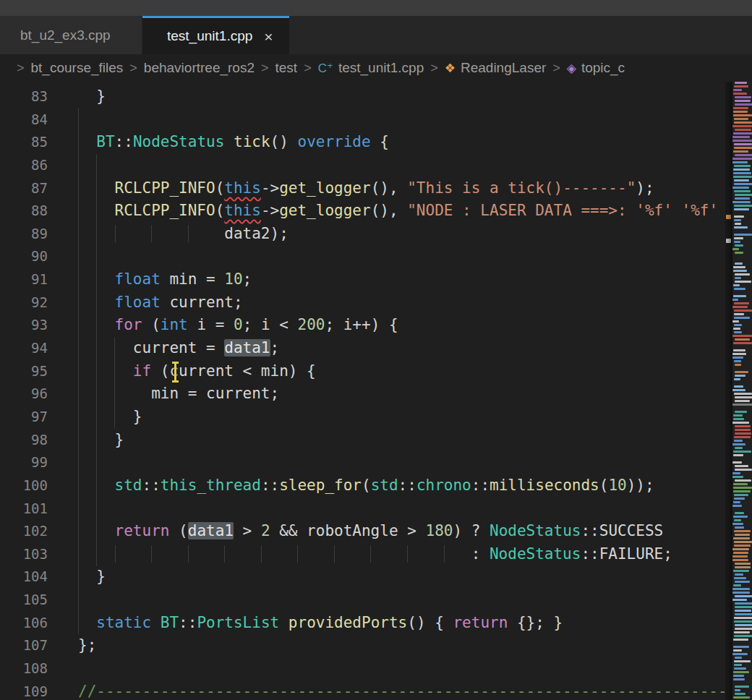 The image size is (752, 700). What do you see at coordinates (363, 280) in the screenshot?
I see `code-line: 91 float min = 10;` at bounding box center [363, 280].